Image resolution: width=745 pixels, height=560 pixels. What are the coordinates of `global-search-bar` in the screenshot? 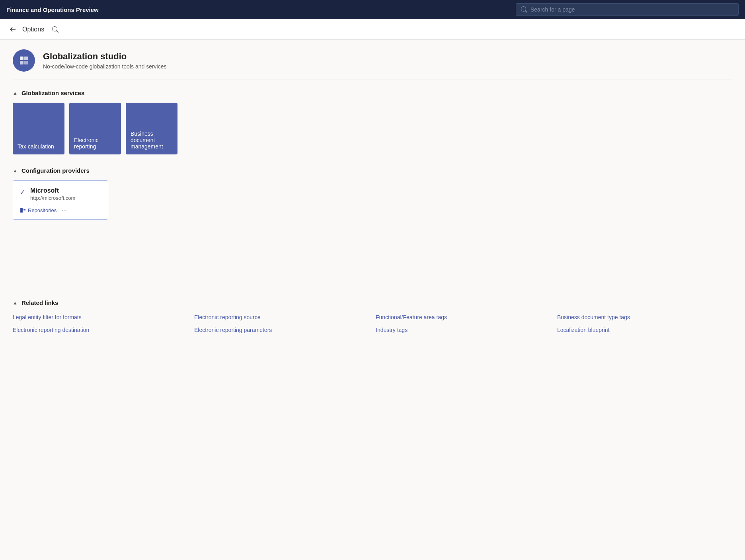 It's located at (627, 10).